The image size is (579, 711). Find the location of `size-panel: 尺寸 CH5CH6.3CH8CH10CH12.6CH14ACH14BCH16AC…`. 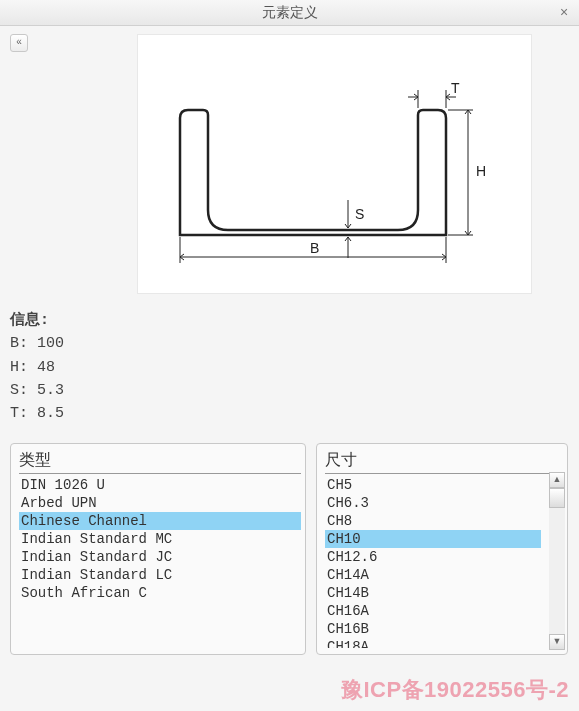

size-panel: 尺寸 CH5CH6.3CH8CH10CH12.6CH14ACH14BCH16AC… is located at coordinates (442, 549).